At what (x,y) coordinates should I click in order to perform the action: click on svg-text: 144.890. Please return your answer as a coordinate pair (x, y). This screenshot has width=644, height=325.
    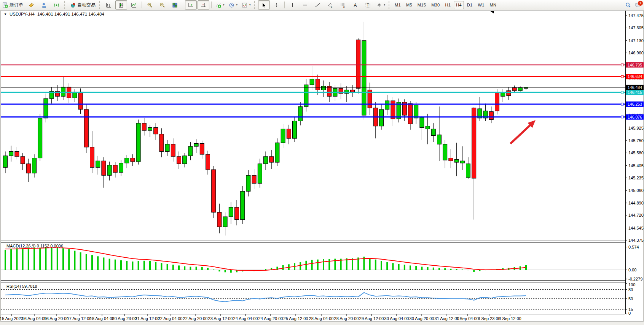
    Looking at the image, I should click on (636, 203).